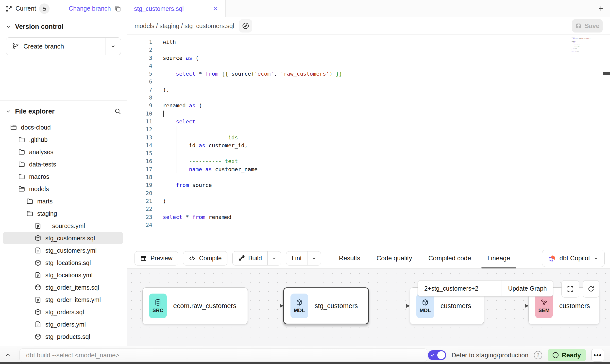 This screenshot has height=364, width=610. I want to click on file-item-stg_customers.sql: stg_customers.sql, so click(63, 238).